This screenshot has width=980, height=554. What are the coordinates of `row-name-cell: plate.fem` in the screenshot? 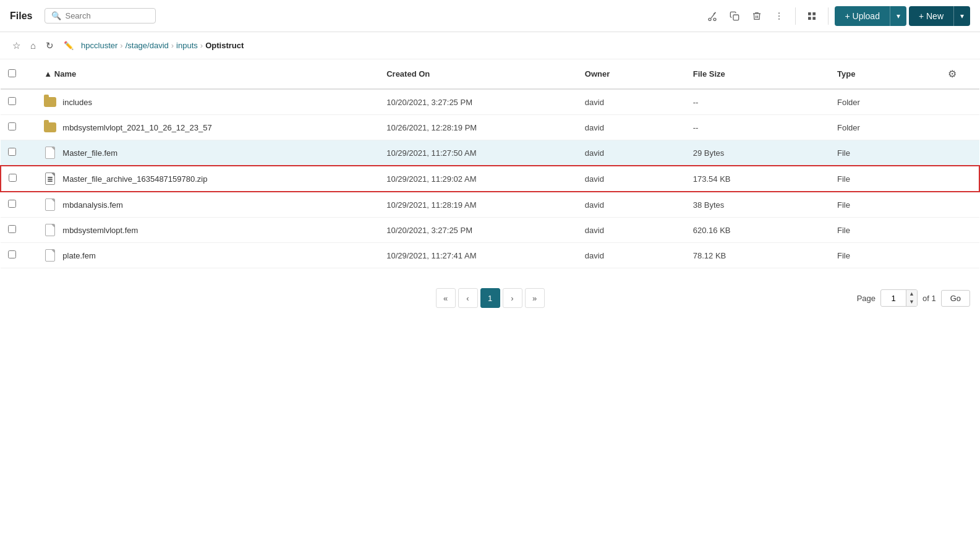 It's located at (208, 256).